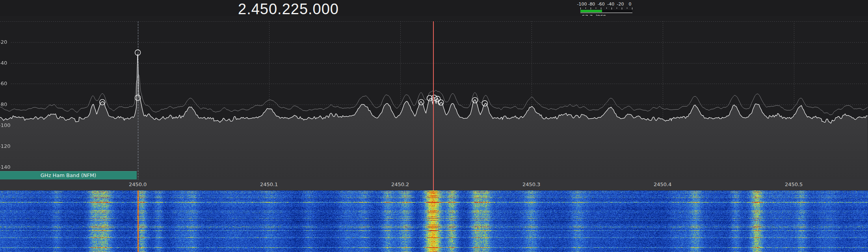  I want to click on meter-scale-label: 0, so click(630, 4).